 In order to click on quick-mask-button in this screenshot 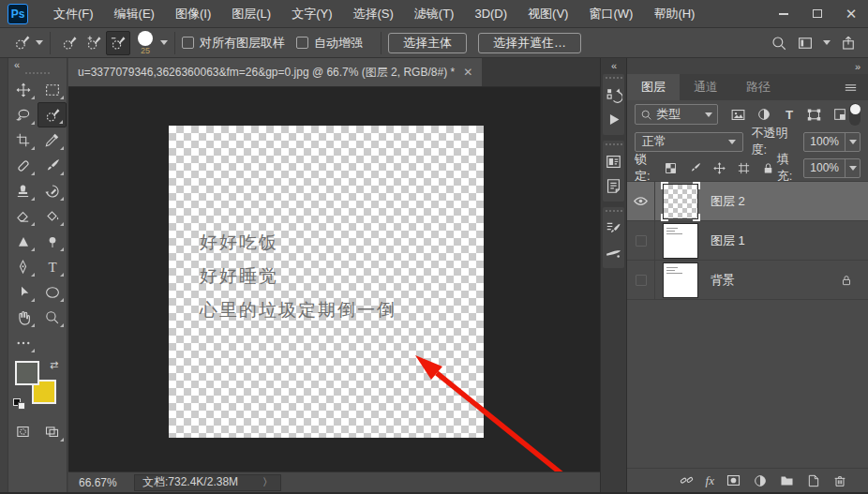, I will do `click(22, 431)`.